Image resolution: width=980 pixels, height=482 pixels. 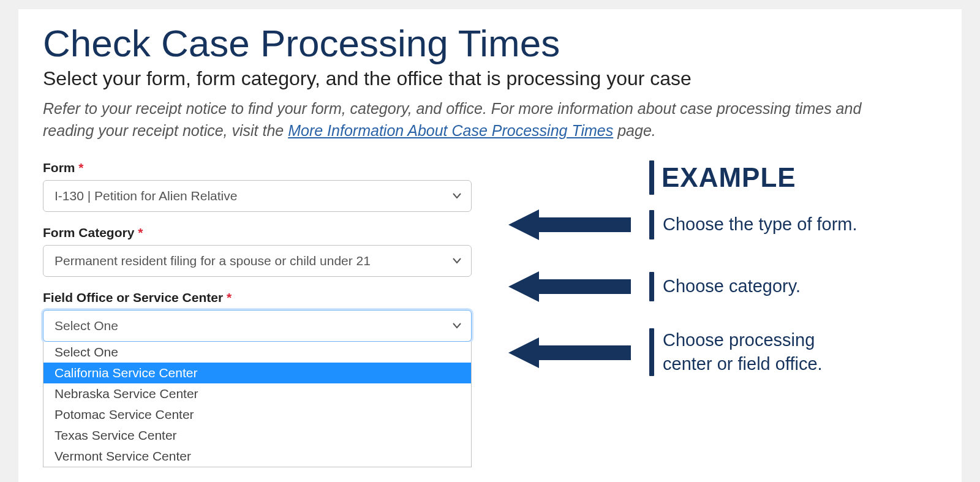 What do you see at coordinates (257, 373) in the screenshot?
I see `dropdown-option: California Service Center` at bounding box center [257, 373].